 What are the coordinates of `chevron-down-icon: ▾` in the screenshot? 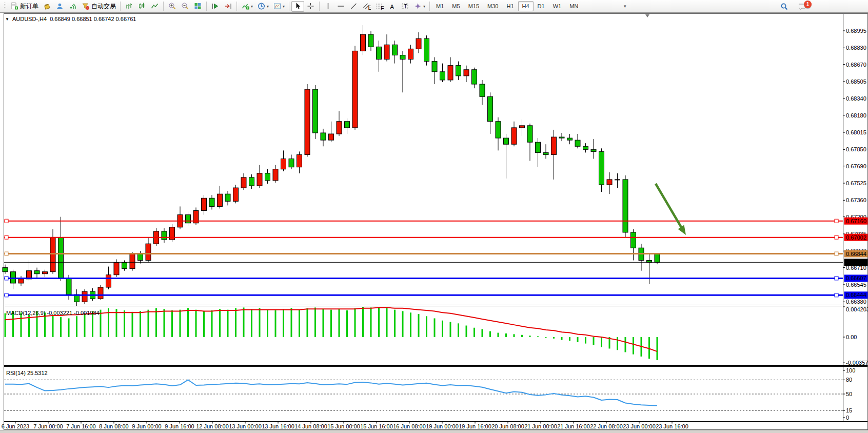 It's located at (252, 6).